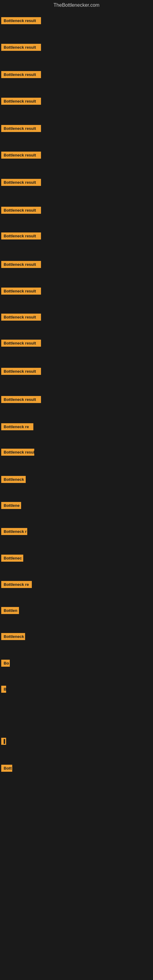 The width and height of the screenshot is (153, 980). What do you see at coordinates (14, 479) in the screenshot?
I see `bottleneck-bar-18: Bottleneck` at bounding box center [14, 479].